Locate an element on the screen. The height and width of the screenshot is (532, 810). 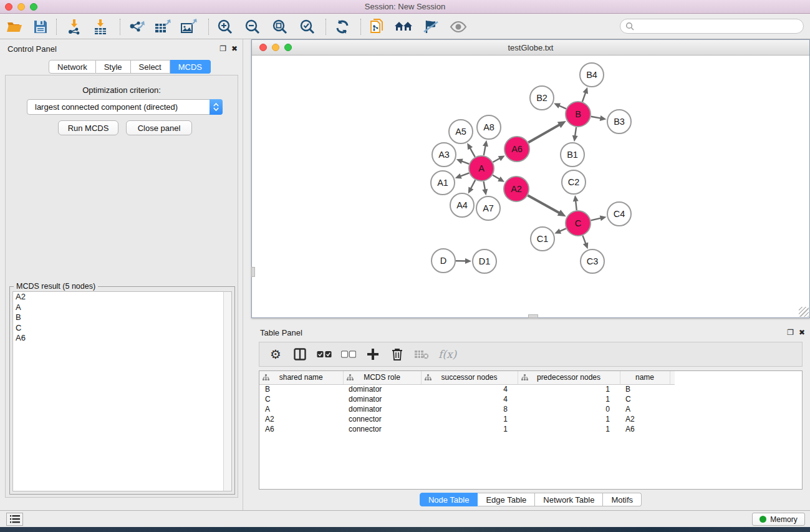
graph-node-mcds: A6 is located at coordinates (517, 149).